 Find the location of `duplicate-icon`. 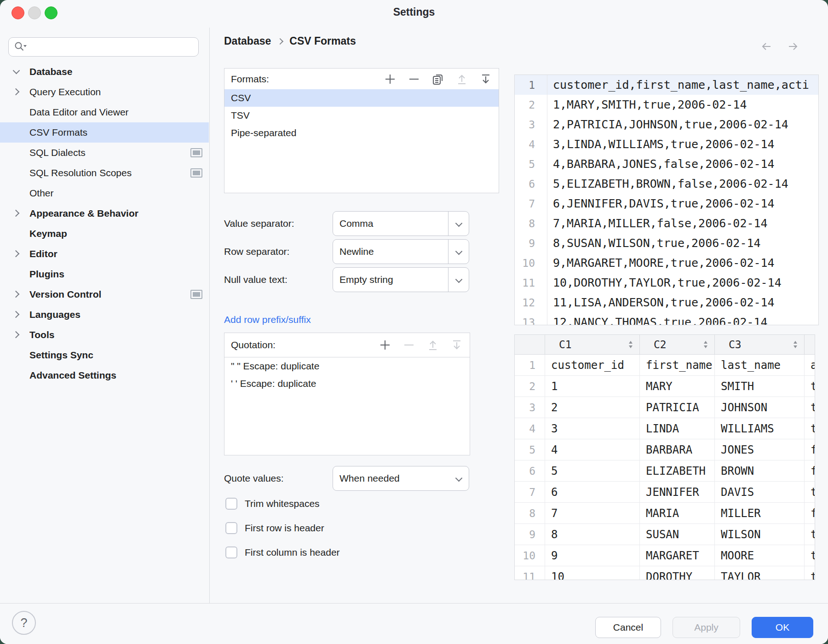

duplicate-icon is located at coordinates (438, 79).